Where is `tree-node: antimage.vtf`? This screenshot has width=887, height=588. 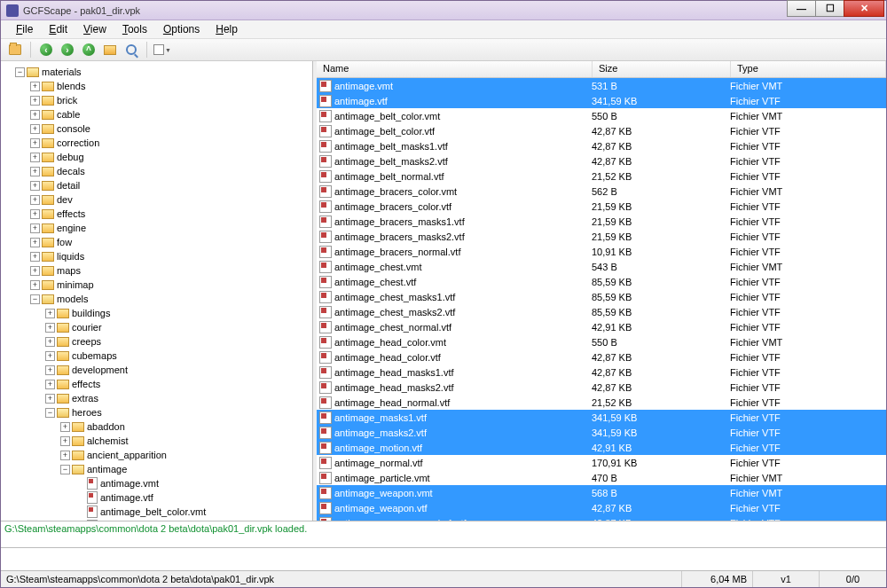
tree-node: antimage.vtf is located at coordinates (156, 498).